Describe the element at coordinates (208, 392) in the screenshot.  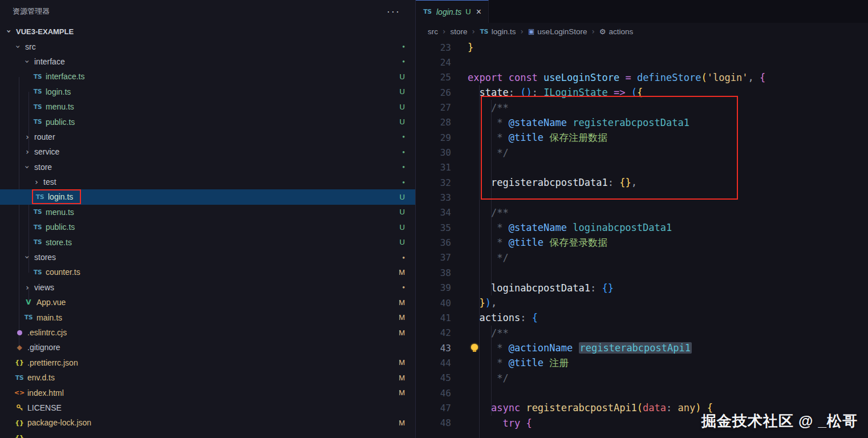
I see `tree-file-index-html: <>index.htmlM` at that location.